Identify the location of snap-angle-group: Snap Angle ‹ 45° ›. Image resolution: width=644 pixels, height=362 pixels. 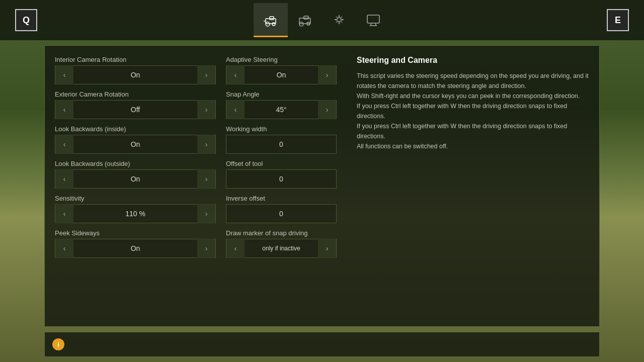
(281, 105).